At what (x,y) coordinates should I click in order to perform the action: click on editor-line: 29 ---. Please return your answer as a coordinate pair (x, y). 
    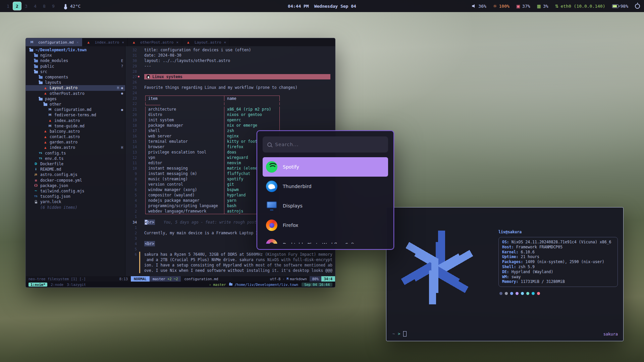
    Looking at the image, I should click on (230, 66).